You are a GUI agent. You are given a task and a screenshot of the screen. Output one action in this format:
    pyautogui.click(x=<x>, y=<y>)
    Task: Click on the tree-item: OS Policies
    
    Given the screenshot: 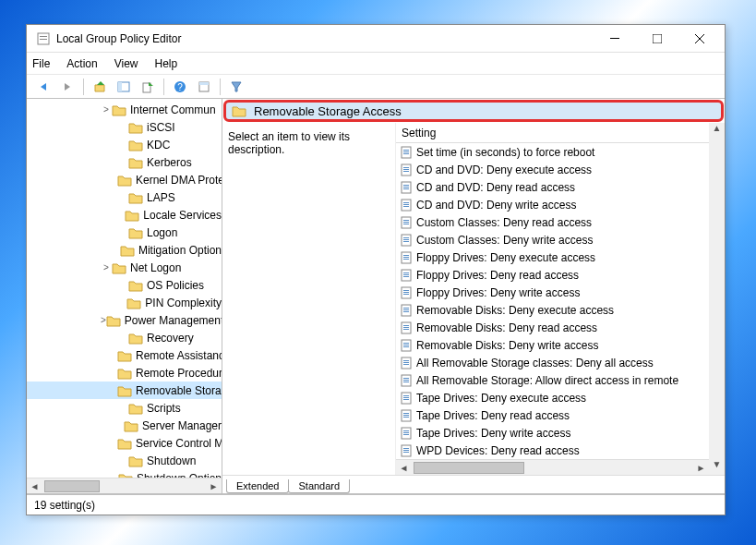 What is the action you would take?
    pyautogui.click(x=124, y=285)
    